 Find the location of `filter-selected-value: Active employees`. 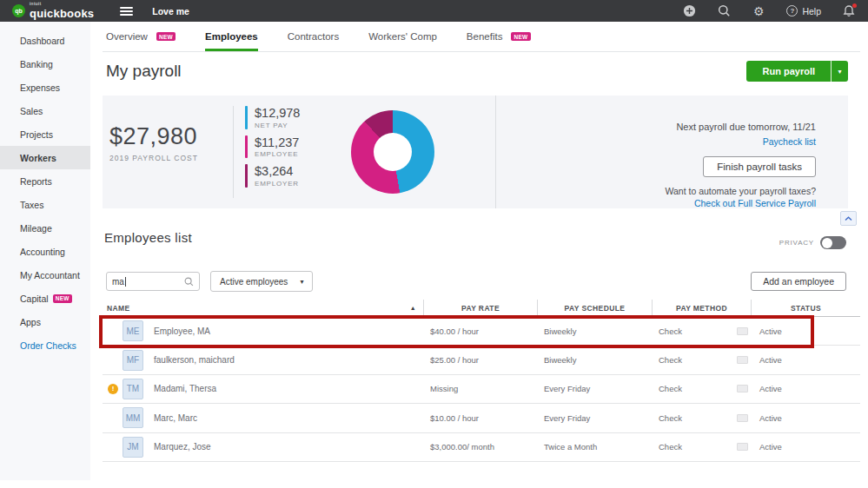

filter-selected-value: Active employees is located at coordinates (254, 281).